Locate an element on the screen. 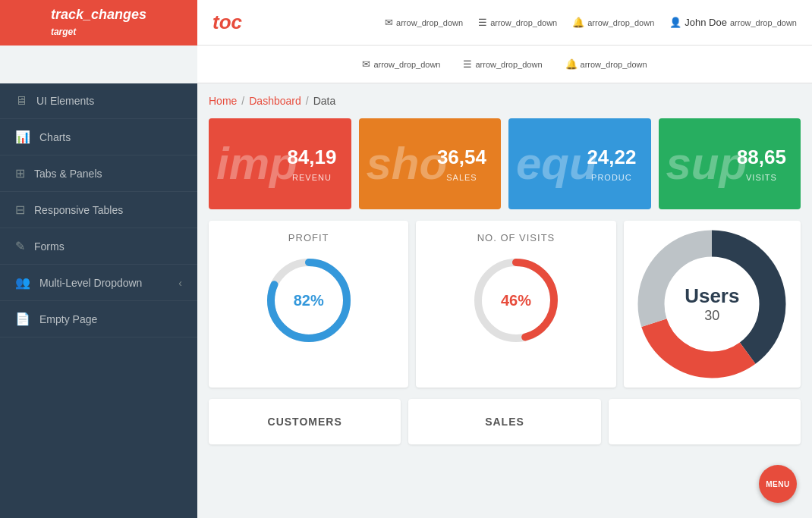 The width and height of the screenshot is (812, 518). sidebar-label-charts: Charts is located at coordinates (55, 137).